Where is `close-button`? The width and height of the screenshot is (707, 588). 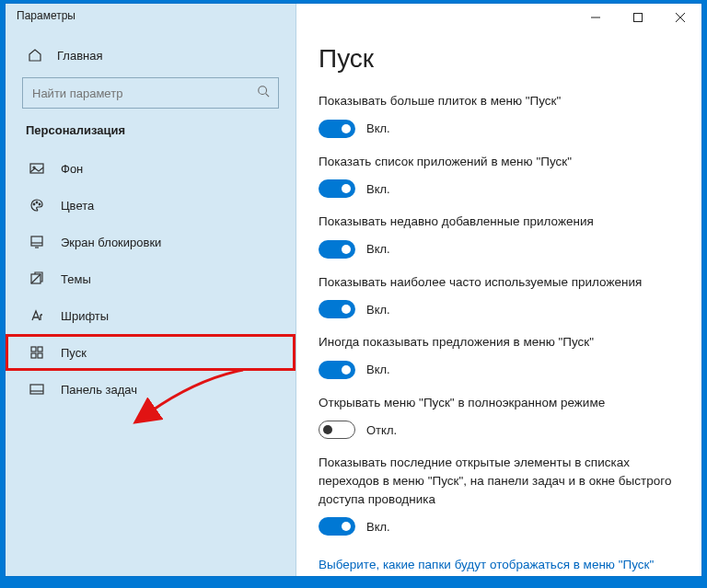 close-button is located at coordinates (680, 17).